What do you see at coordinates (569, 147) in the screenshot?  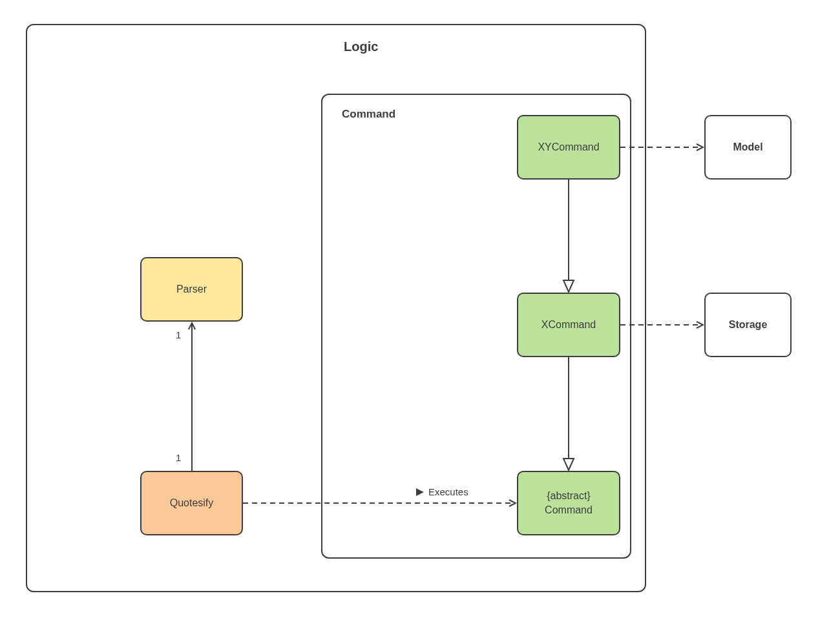 I see `xycommand-label: XYCommand` at bounding box center [569, 147].